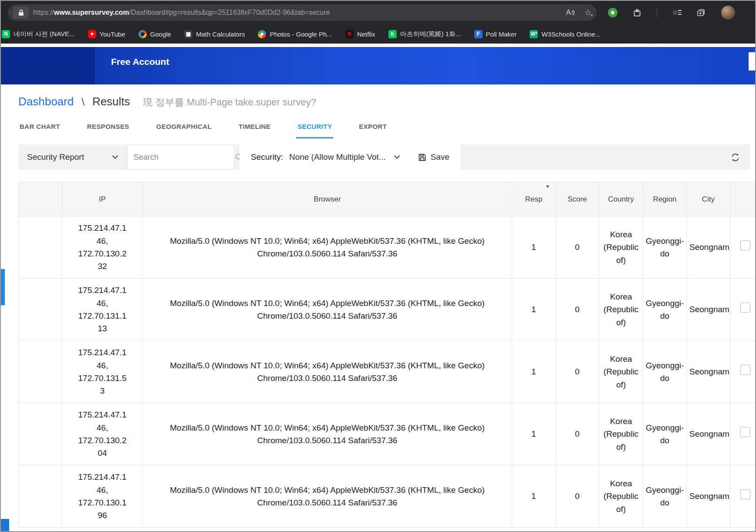  What do you see at coordinates (621, 199) in the screenshot?
I see `header-country: Country` at bounding box center [621, 199].